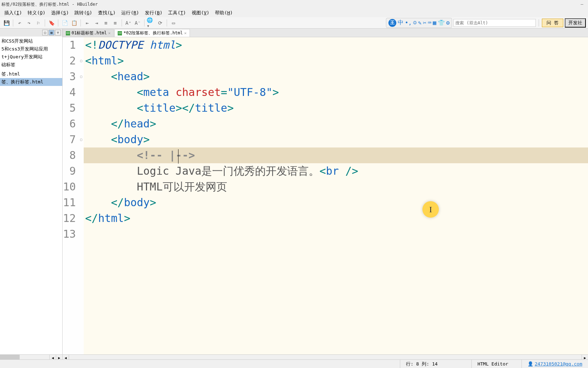 The height and width of the screenshot is (368, 588). What do you see at coordinates (408, 23) in the screenshot?
I see `ime-punct-icon: •,` at bounding box center [408, 23].